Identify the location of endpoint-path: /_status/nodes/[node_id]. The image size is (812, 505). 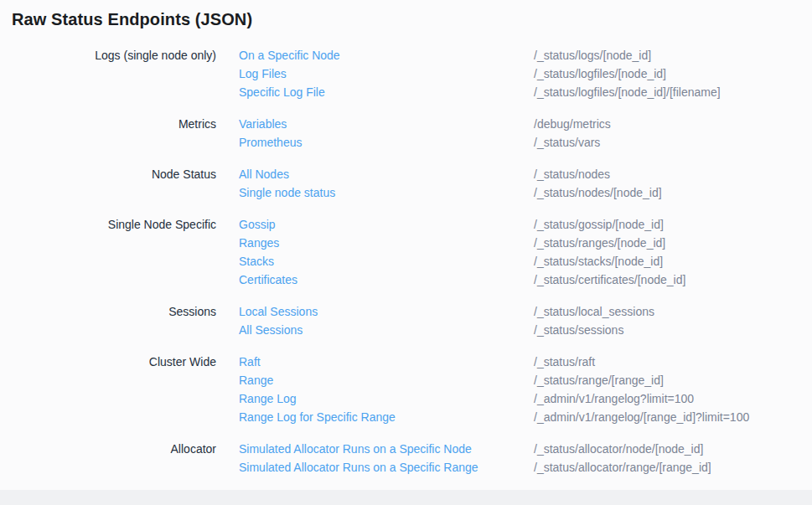
(598, 193).